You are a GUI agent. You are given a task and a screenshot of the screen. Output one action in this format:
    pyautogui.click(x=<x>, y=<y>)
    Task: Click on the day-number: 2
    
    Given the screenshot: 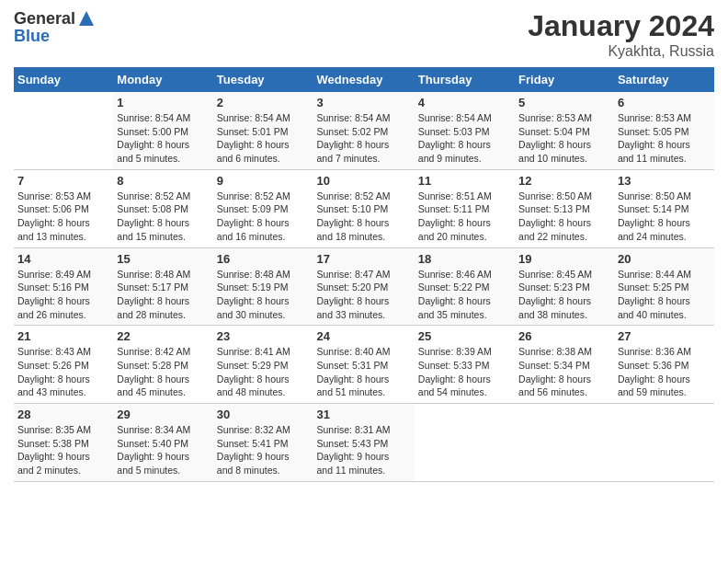 What is the action you would take?
    pyautogui.click(x=263, y=103)
    